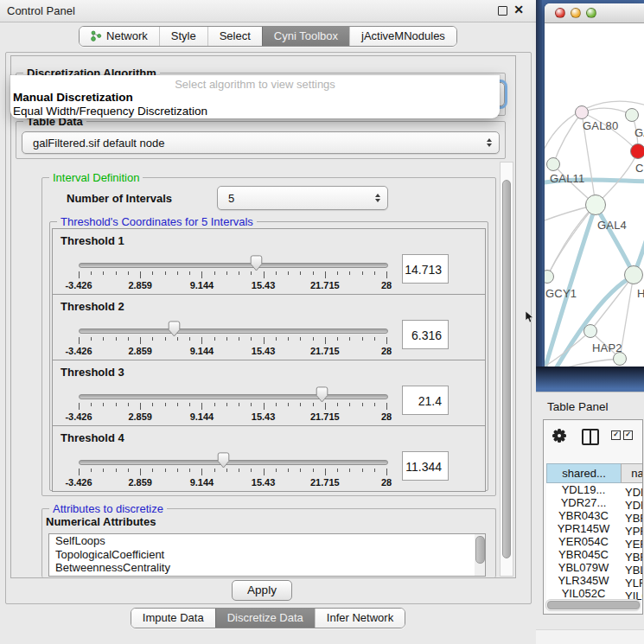 The height and width of the screenshot is (644, 644). Describe the element at coordinates (267, 541) in the screenshot. I see `attribute-list-item: SelfLoops` at that location.